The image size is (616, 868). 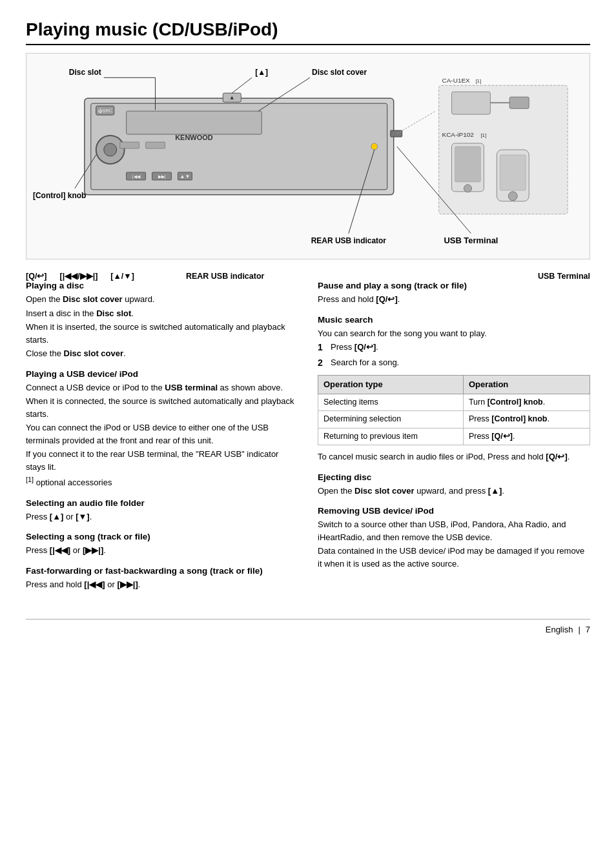 I want to click on section-playing-usb-body: Connect a USB device or iPod to the USB …, so click(x=162, y=435).